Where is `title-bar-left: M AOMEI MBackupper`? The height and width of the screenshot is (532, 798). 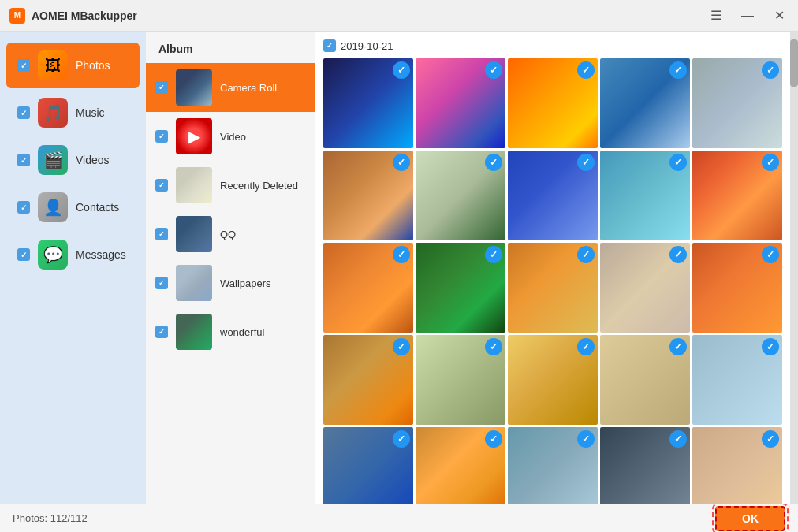
title-bar-left: M AOMEI MBackupper is located at coordinates (73, 16).